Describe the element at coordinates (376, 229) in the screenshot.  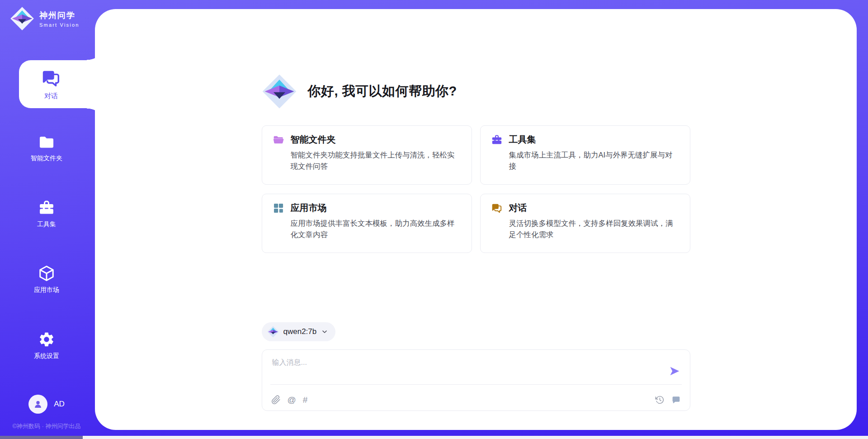
I see `card-description: 应用市场提供丰富长文本模板，助力高效生成多样化文章内容` at that location.